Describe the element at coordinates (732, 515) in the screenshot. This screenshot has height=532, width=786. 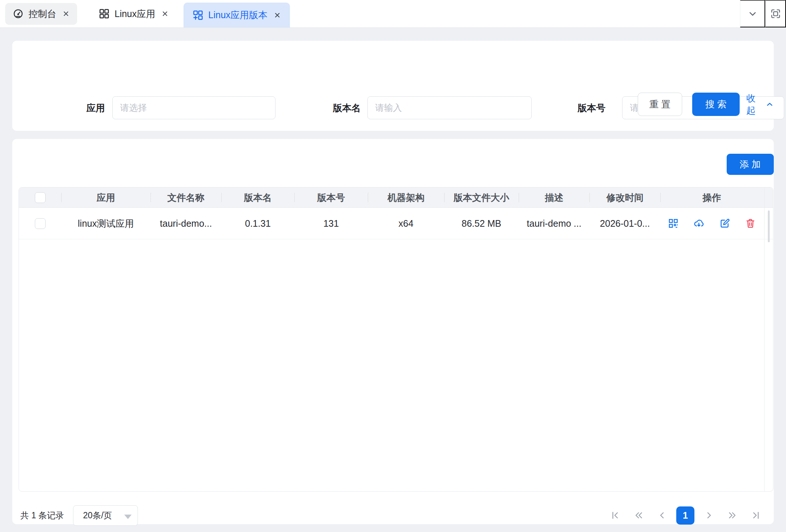
I see `fast-forward-button` at that location.